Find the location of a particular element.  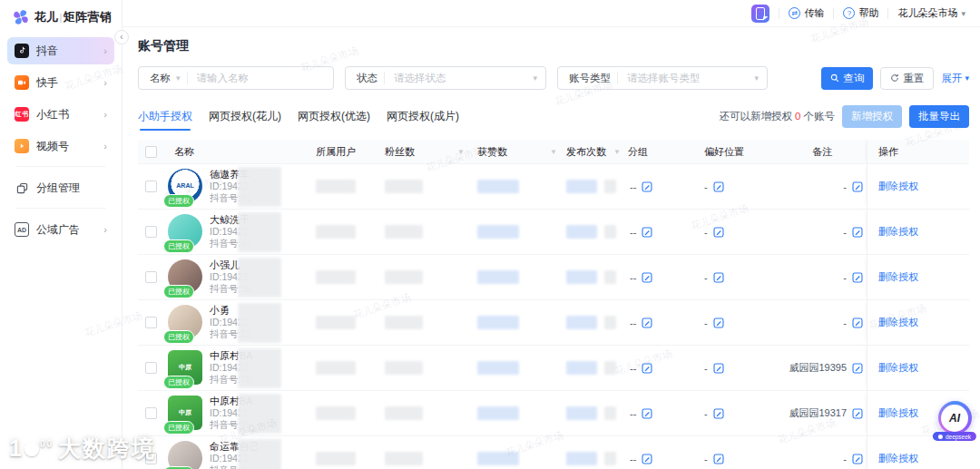

action-cell: 删除授权 is located at coordinates (918, 187).